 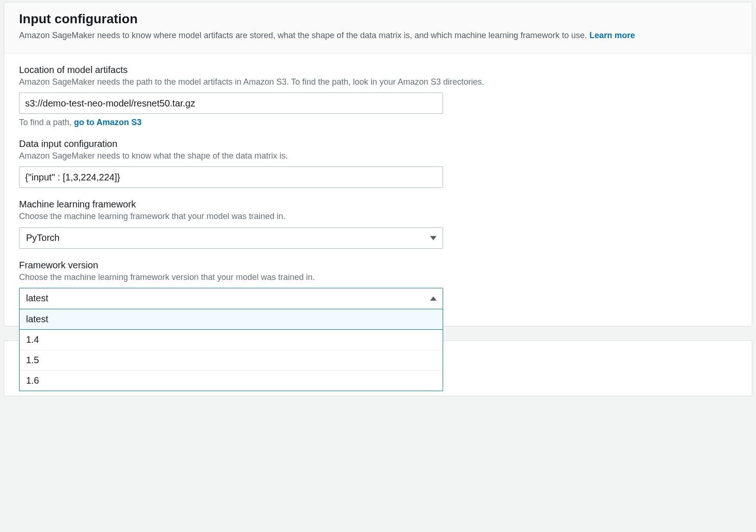 I want to click on framework-version-select-wrap: latest latest 1.4 1.5 1.6, so click(x=231, y=299).